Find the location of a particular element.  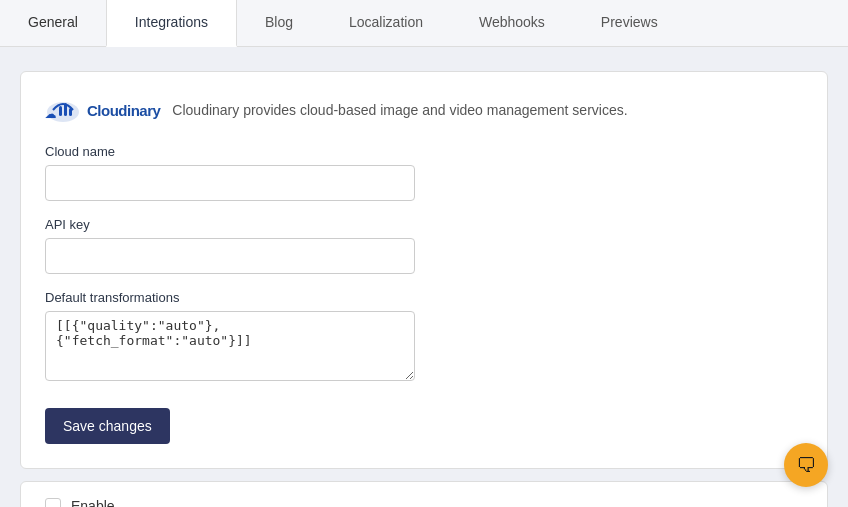

tab-integrations: Integrations is located at coordinates (172, 24).